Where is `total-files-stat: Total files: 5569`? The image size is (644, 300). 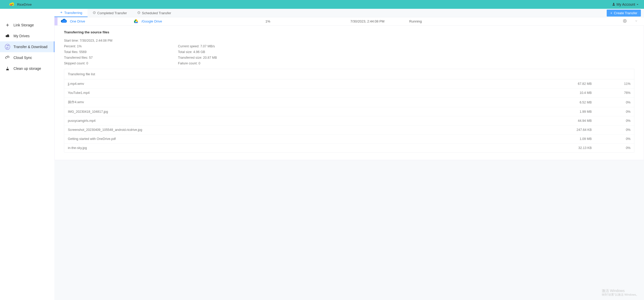 total-files-stat: Total files: 5569 is located at coordinates (121, 52).